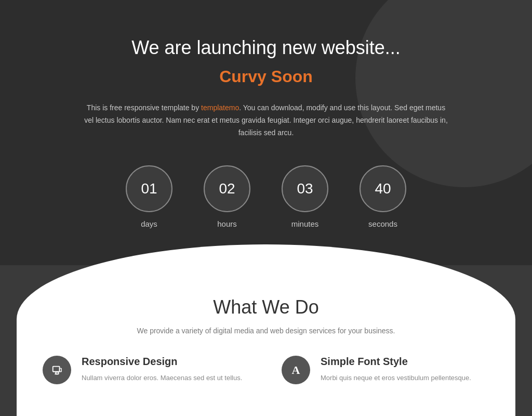 This screenshot has height=416, width=532. What do you see at coordinates (405, 379) in the screenshot?
I see `font-desc: Morbi quis neque et eros vestibulum pell…` at bounding box center [405, 379].